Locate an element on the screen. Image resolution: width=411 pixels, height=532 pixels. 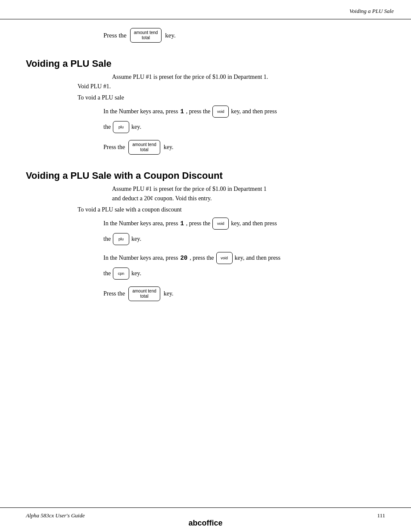
top-amount-tend-key: amount tend total is located at coordinates (146, 35).